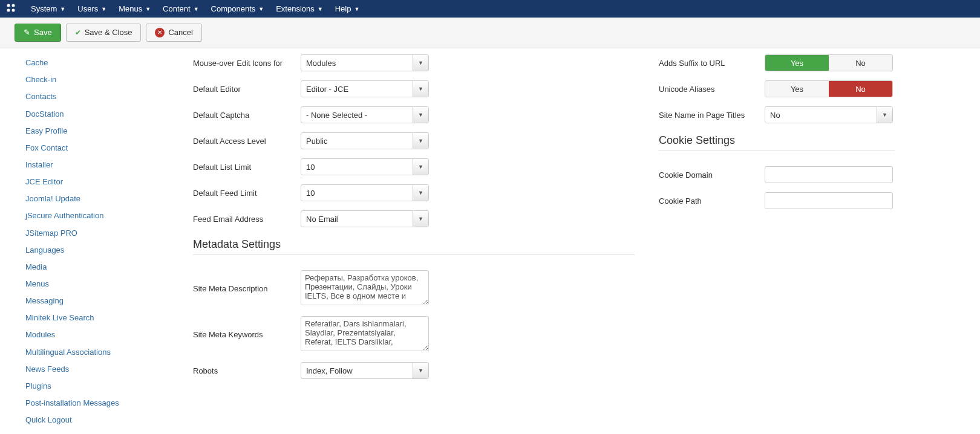 The height and width of the screenshot is (434, 980). Describe the element at coordinates (180, 33) in the screenshot. I see `cancel-label: Cancel` at that location.